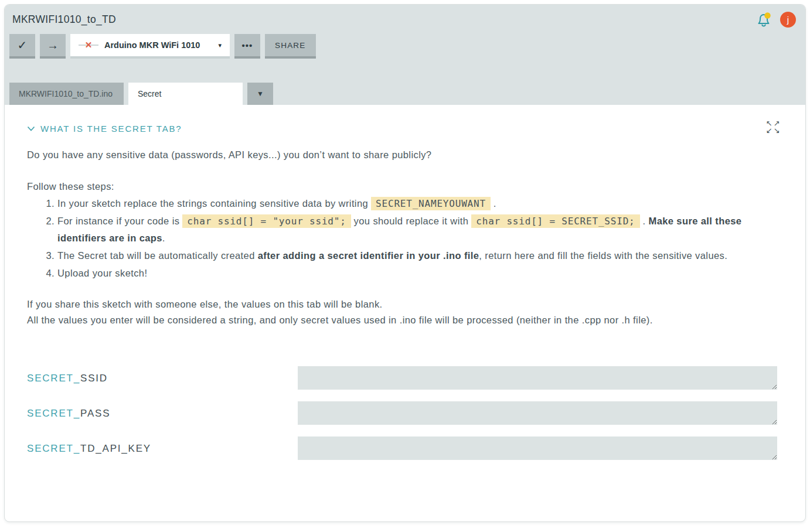  Describe the element at coordinates (291, 46) in the screenshot. I see `share-button: SHARE` at that location.